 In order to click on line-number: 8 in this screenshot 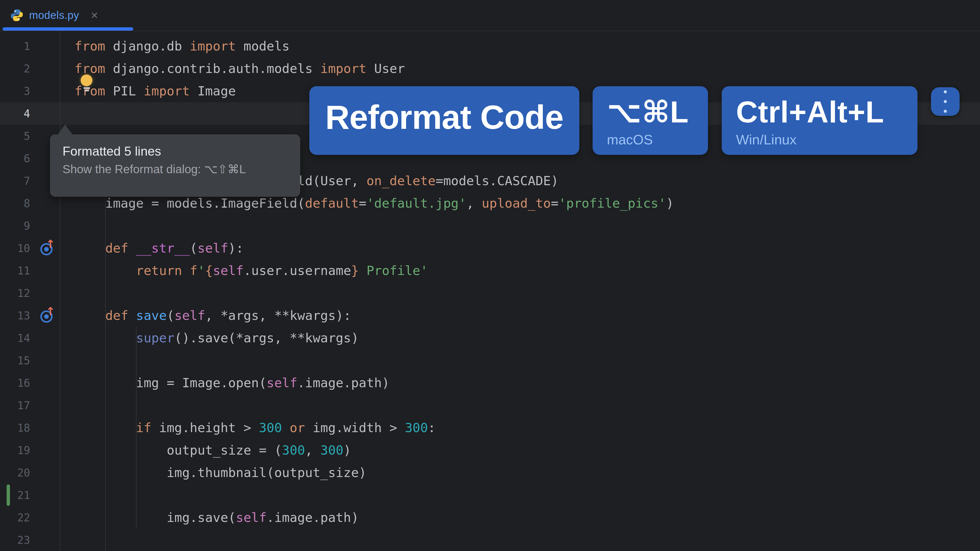, I will do `click(15, 203)`.